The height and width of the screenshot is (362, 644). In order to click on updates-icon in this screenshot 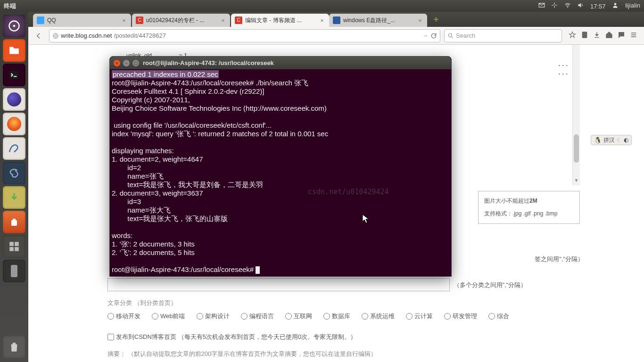, I will do `click(554, 5)`.